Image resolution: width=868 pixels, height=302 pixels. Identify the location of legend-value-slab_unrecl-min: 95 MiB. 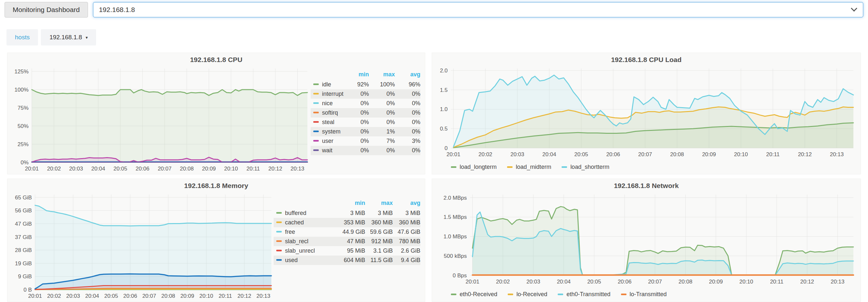
(351, 251).